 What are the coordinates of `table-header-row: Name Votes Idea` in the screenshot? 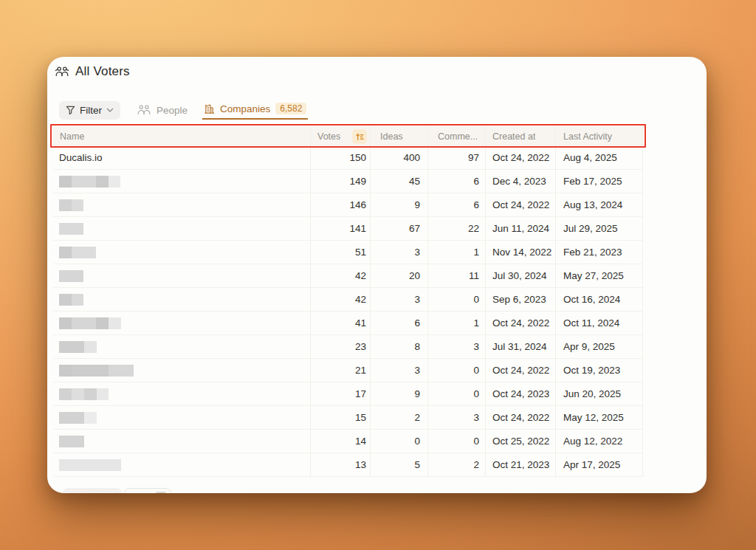 It's located at (348, 137).